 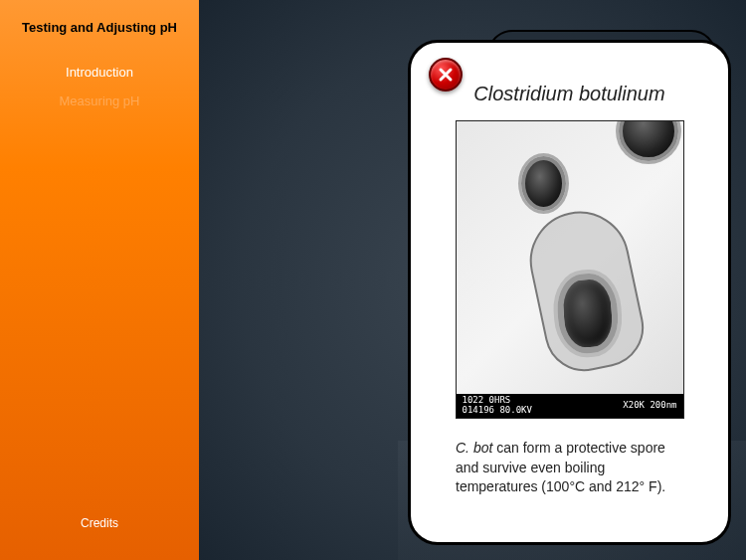 I want to click on module-title: Testing and Adjusting pH, so click(x=99, y=28).